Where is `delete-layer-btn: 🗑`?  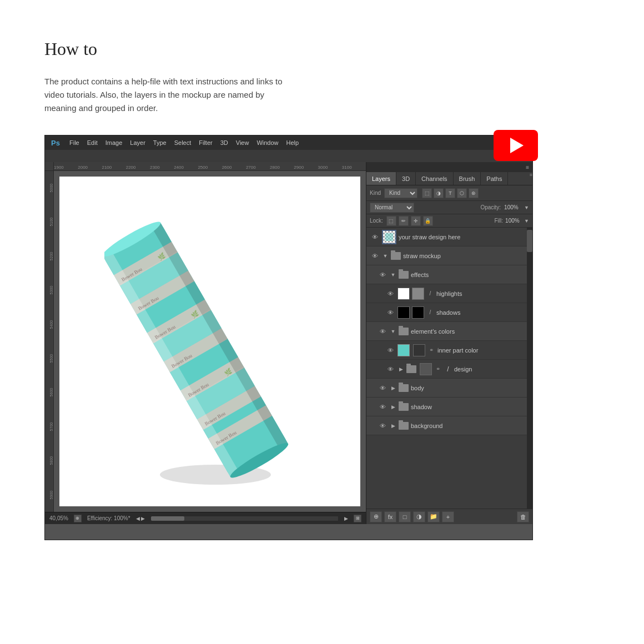 delete-layer-btn: 🗑 is located at coordinates (523, 517).